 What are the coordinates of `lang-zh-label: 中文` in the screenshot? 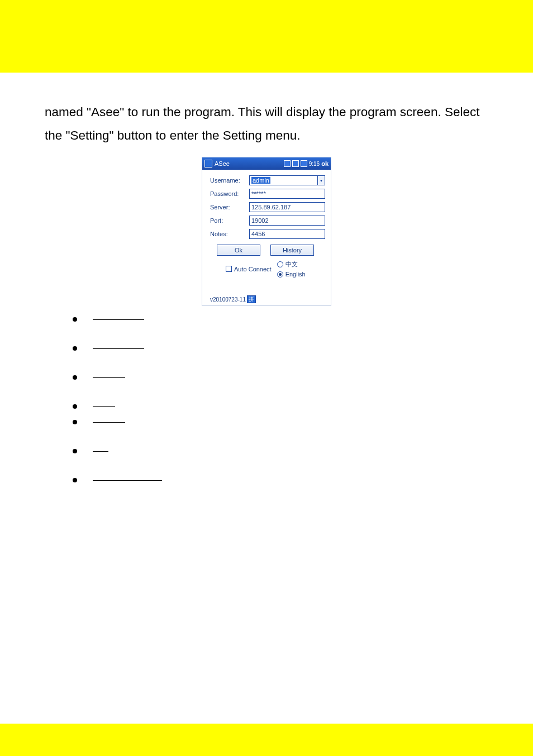 It's located at (292, 265).